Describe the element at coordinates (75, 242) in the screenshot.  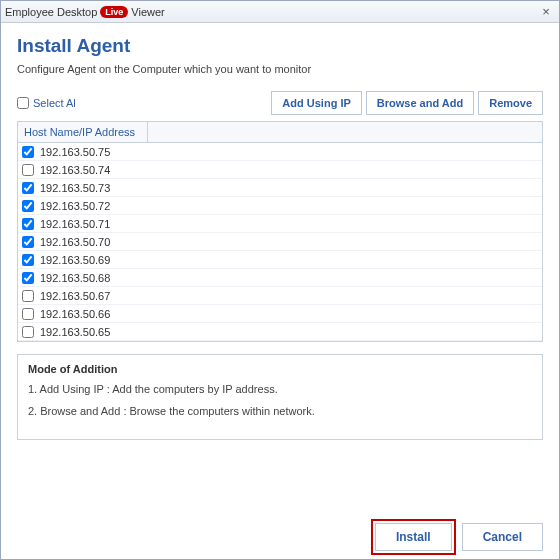
I see `row-ip: 192.163.50.70` at that location.